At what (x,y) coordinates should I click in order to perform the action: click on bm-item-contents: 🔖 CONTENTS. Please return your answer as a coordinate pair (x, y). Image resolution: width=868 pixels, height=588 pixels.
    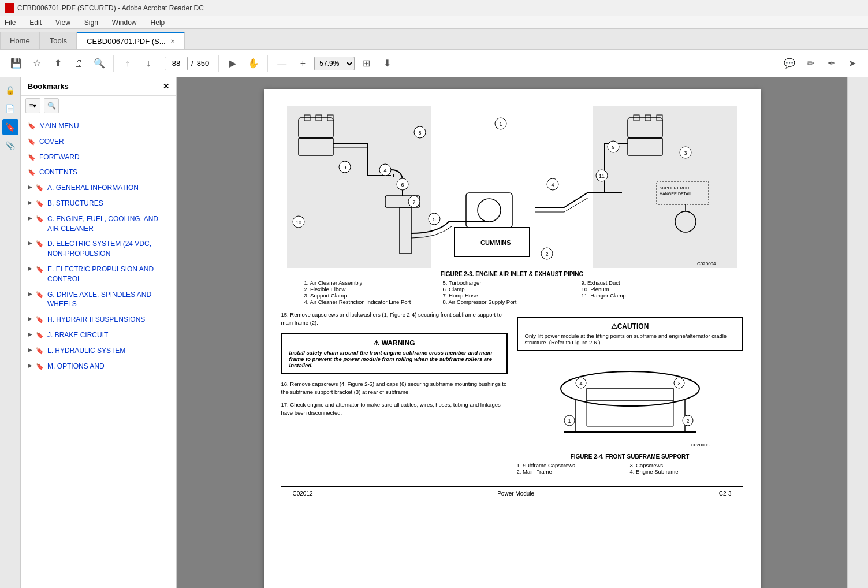
    Looking at the image, I should click on (98, 172).